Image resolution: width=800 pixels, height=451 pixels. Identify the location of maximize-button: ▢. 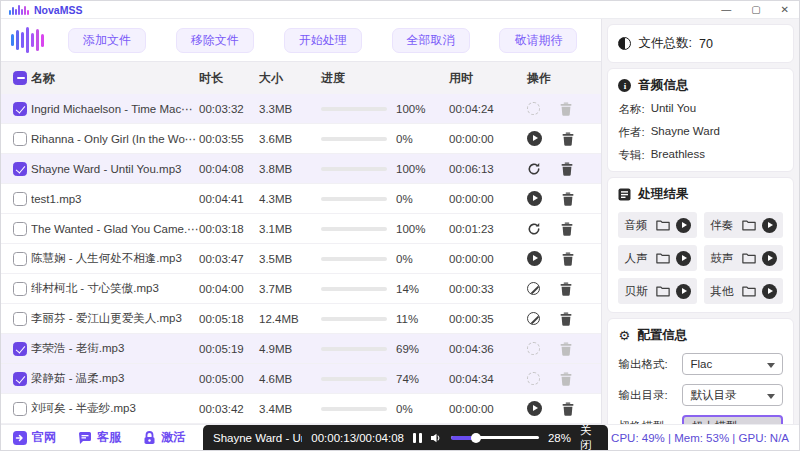
(756, 10).